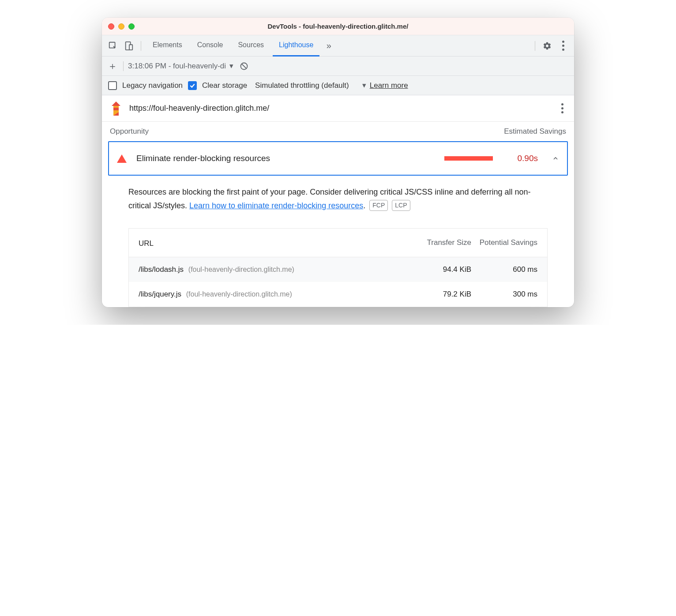  What do you see at coordinates (285, 158) in the screenshot?
I see `opportunity-title: Eliminate render-blocking resources` at bounding box center [285, 158].